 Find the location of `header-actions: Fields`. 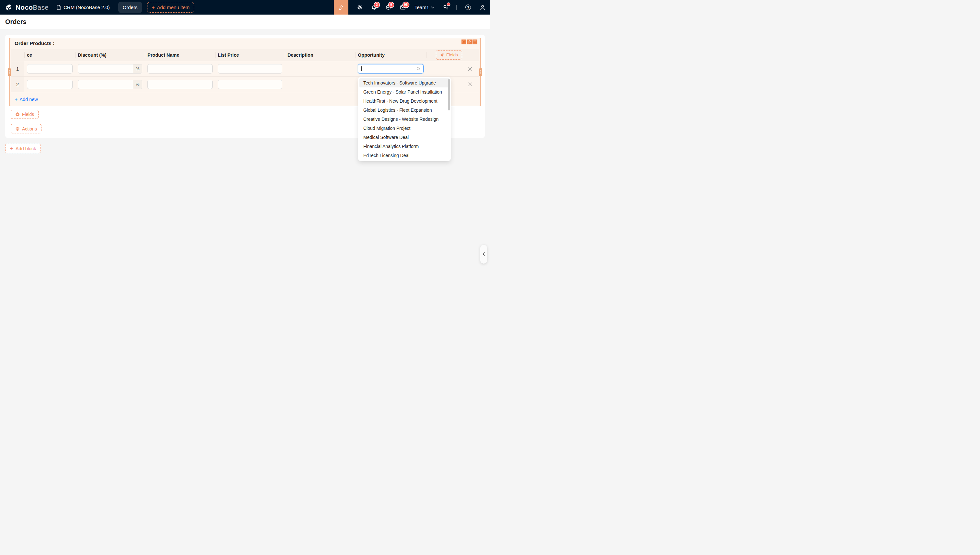

header-actions: Fields is located at coordinates (452, 55).